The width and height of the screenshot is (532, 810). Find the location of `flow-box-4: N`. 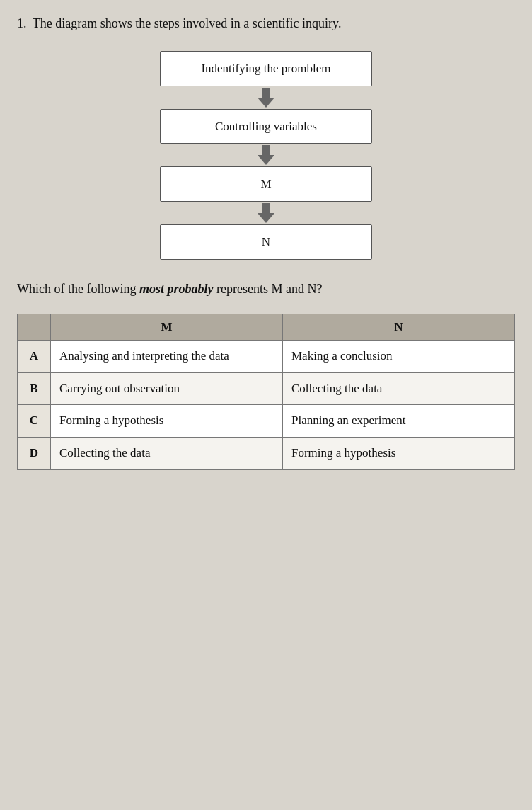

flow-box-4: N is located at coordinates (266, 242).